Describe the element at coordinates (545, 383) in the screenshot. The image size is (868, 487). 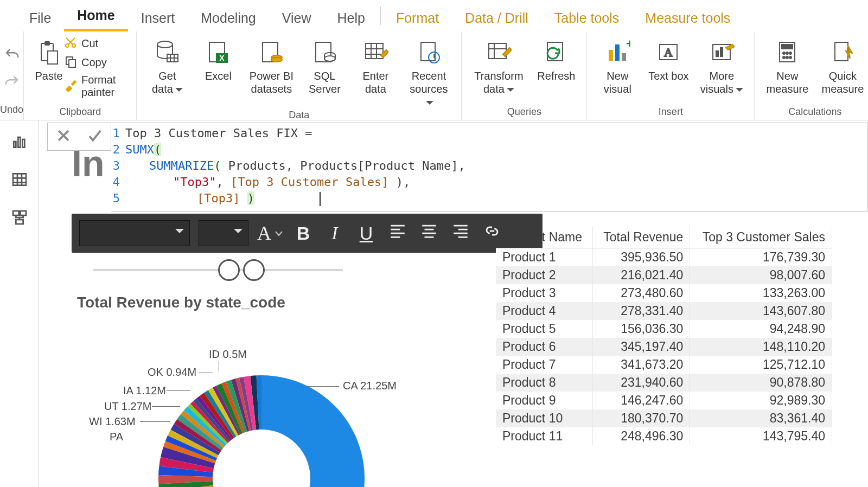
I see `cell-product: Product 8` at that location.